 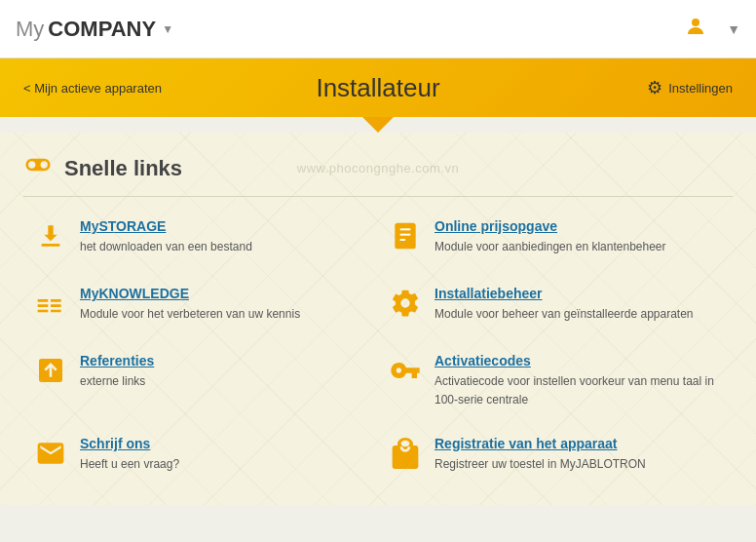 What do you see at coordinates (38, 168) in the screenshot?
I see `quick-links-icon` at bounding box center [38, 168].